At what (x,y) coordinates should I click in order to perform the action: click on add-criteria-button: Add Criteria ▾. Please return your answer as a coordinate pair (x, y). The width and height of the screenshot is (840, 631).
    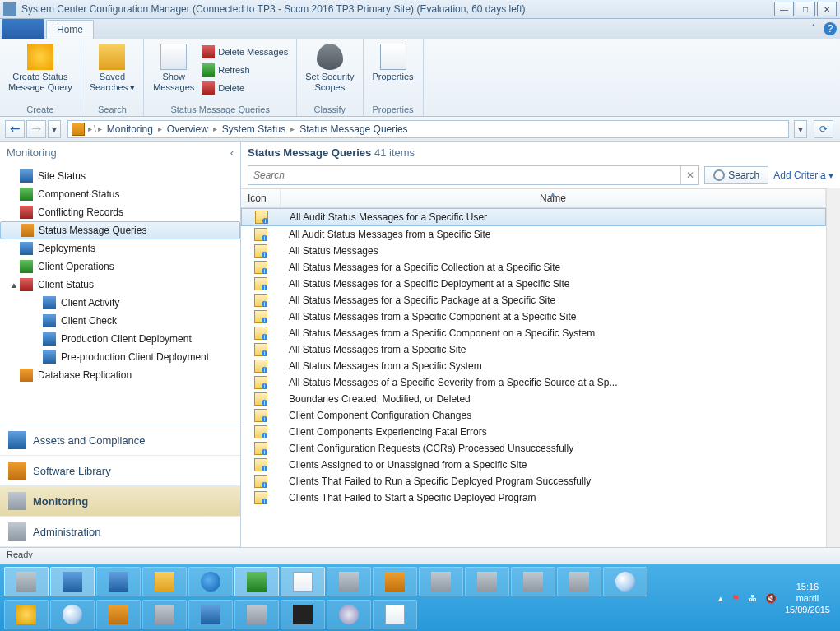
    Looking at the image, I should click on (803, 175).